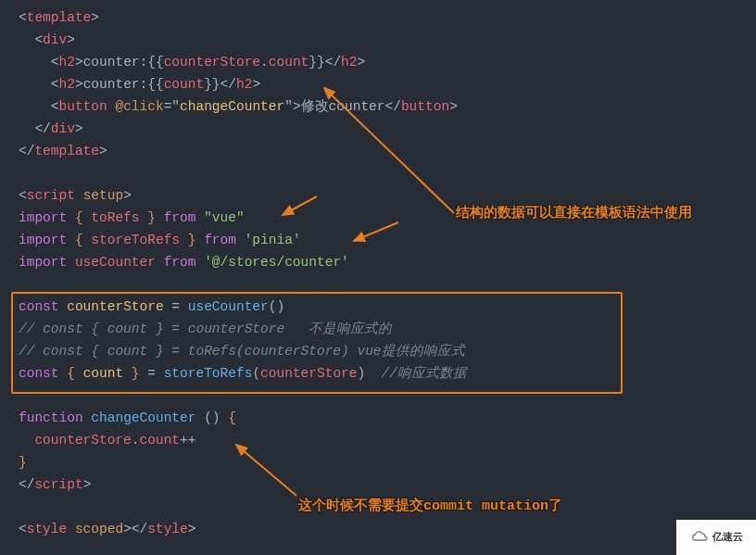 The image size is (756, 555). Describe the element at coordinates (387, 107) in the screenshot. I see `code-line: <button @click="changeCounter">修改counter…` at that location.